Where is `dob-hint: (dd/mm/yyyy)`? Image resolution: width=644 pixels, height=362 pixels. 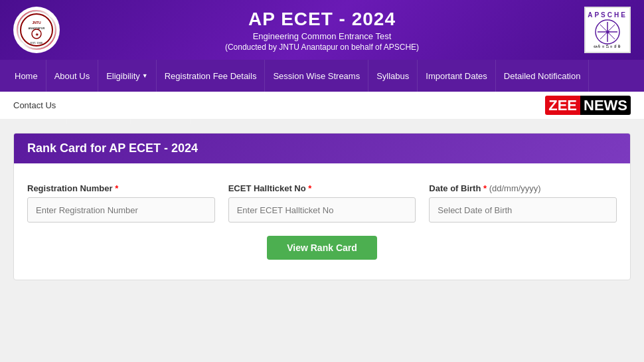 dob-hint: (dd/mm/yyyy) is located at coordinates (515, 189).